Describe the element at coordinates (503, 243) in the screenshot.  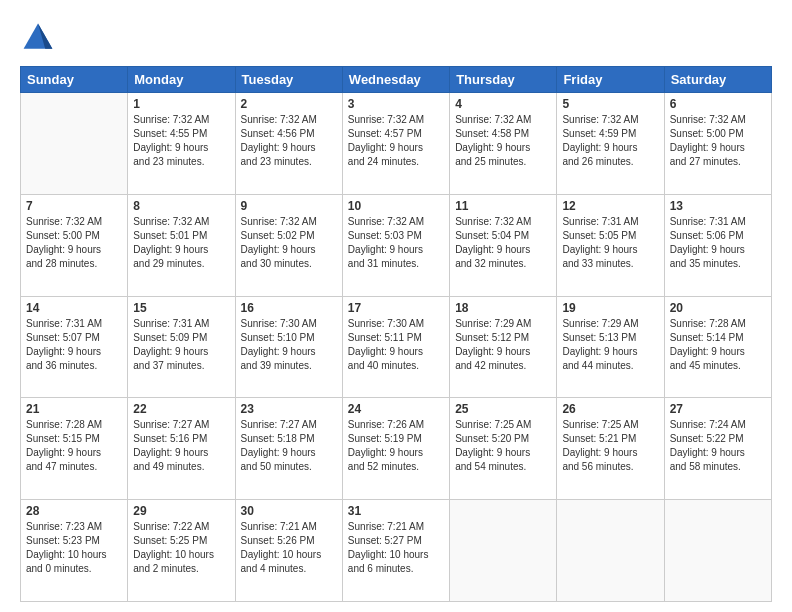
I see `cell-content: Sunrise: 7:32 AMSunset: 5:04 PMDaylight:…` at that location.